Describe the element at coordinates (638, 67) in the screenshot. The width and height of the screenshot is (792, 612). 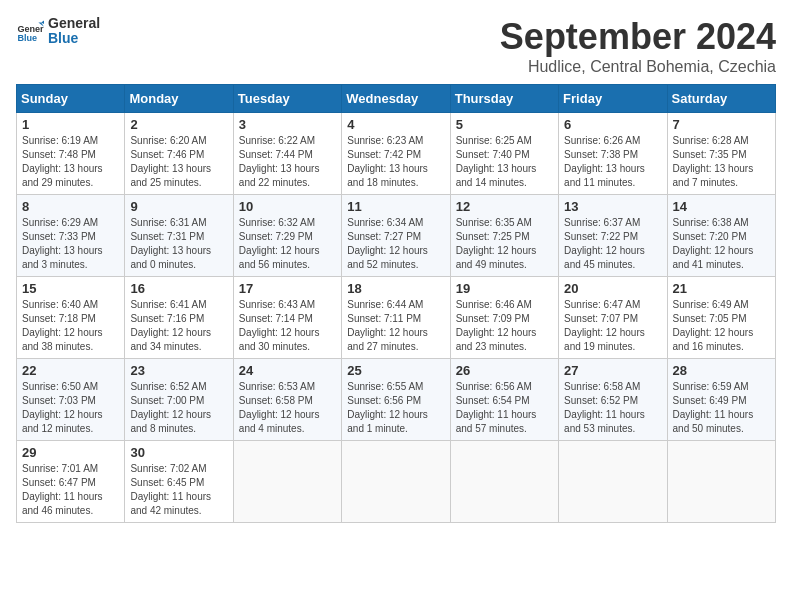
I see `location-title: Hudlice, Central Bohemia, Czechia` at that location.